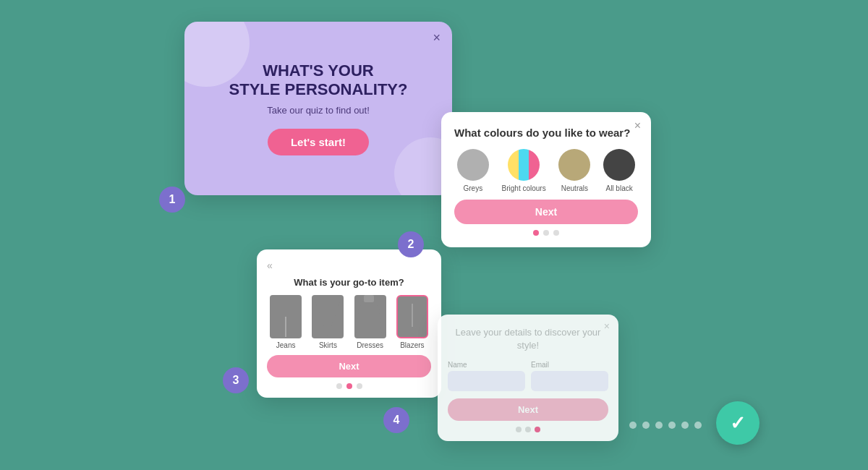 The width and height of the screenshot is (868, 470). I want to click on black-label: All black, so click(619, 188).